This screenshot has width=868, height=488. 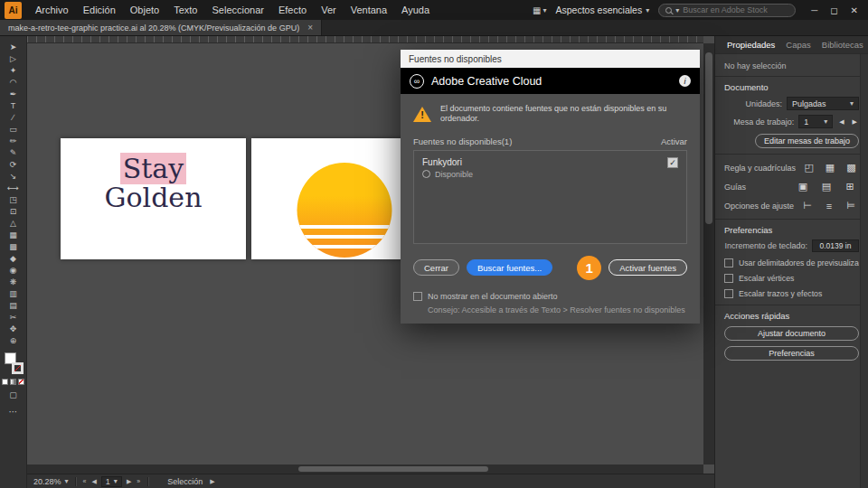 I want to click on dont-show-checkbox-row: No mostrar en el documento abierto, so click(x=550, y=296).